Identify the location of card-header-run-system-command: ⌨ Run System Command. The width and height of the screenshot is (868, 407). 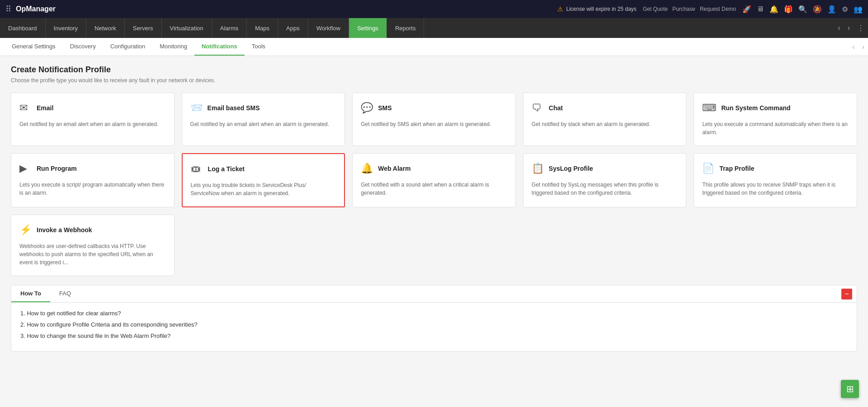
(775, 108).